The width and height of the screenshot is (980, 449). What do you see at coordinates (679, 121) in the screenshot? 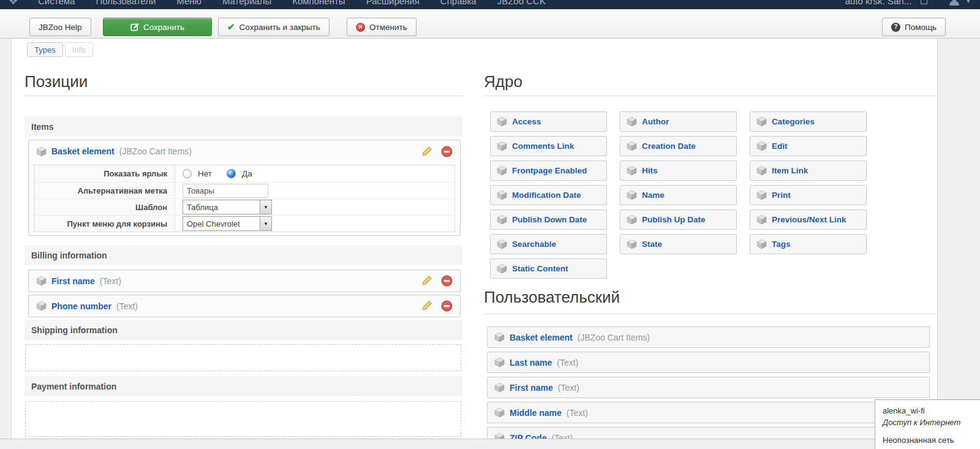
I see `core-element-author: Author` at bounding box center [679, 121].